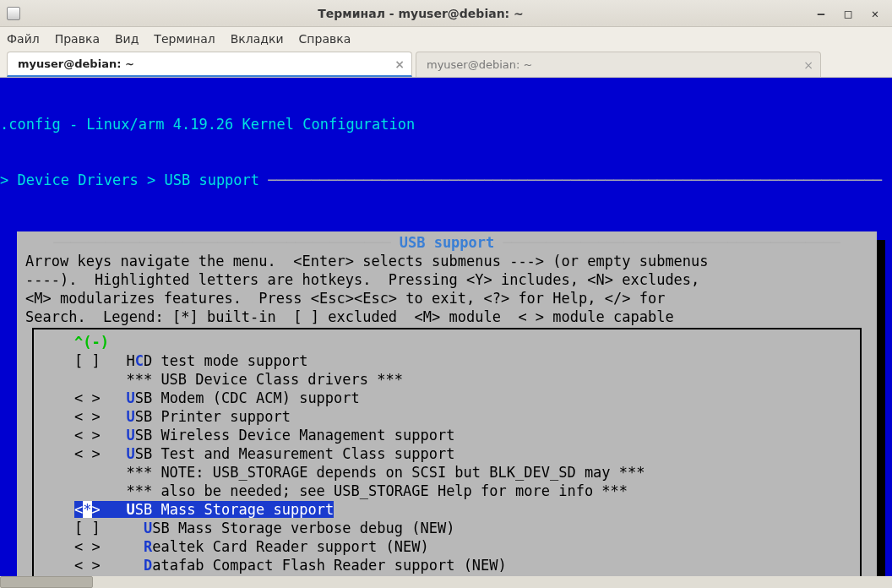  What do you see at coordinates (14, 14) in the screenshot?
I see `app-icon` at bounding box center [14, 14].